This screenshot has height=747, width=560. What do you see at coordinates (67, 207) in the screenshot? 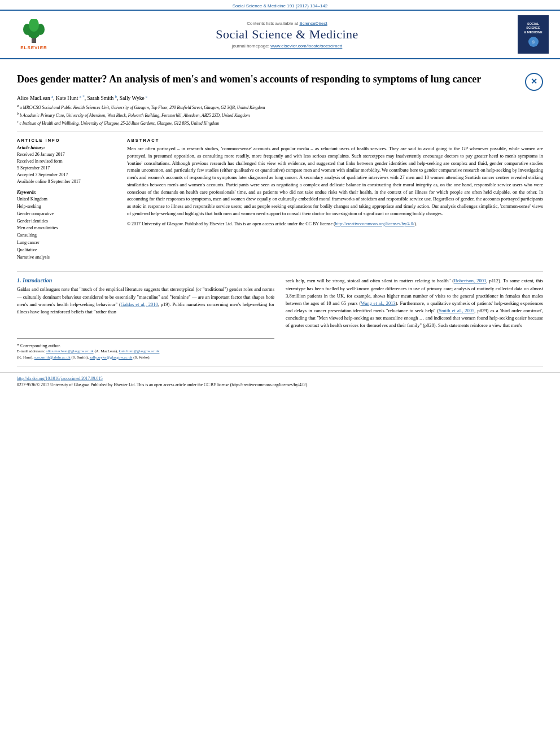
I see `keyword-2: Help-seeking` at bounding box center [67, 207].